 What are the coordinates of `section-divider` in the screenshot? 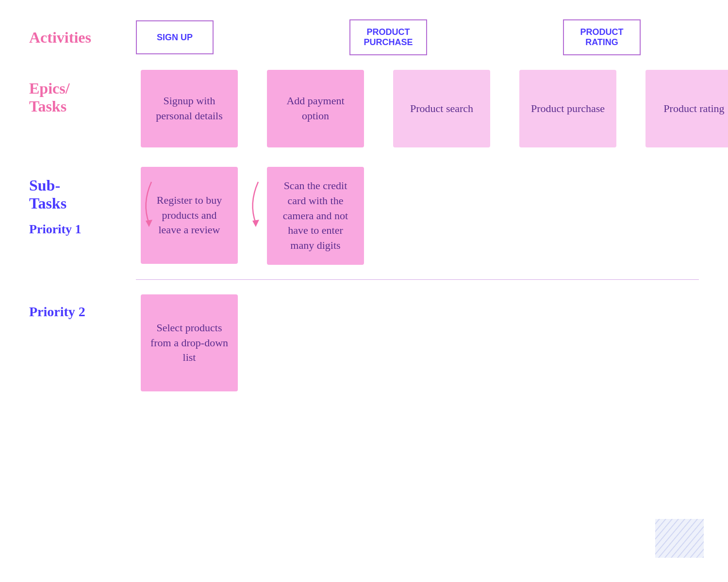 It's located at (417, 279).